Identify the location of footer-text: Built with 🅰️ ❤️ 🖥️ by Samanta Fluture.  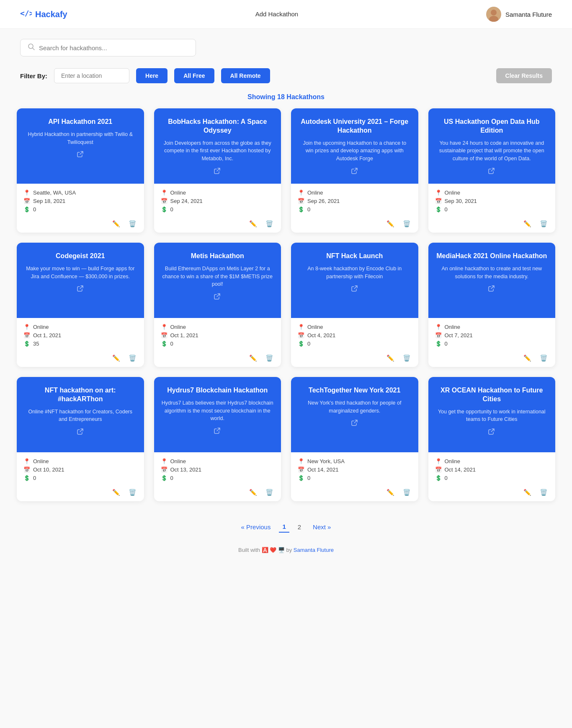
(286, 550).